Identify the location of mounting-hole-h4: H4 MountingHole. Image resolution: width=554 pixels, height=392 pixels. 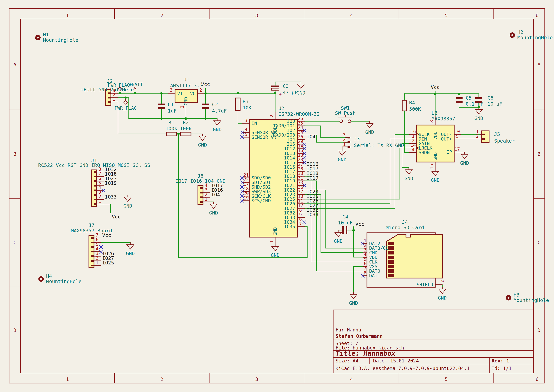
(60, 279).